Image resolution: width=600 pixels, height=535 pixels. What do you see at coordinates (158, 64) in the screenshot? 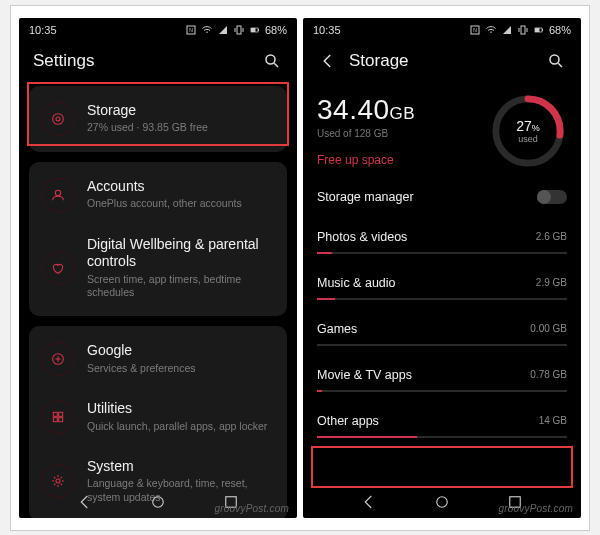
I see `settings-header: Settings` at bounding box center [158, 64].